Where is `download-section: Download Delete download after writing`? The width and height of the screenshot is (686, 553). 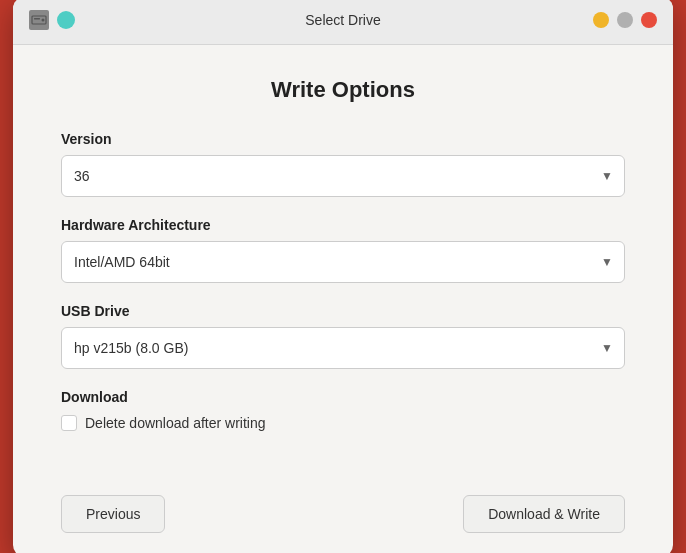
download-section: Download Delete download after writing is located at coordinates (343, 410).